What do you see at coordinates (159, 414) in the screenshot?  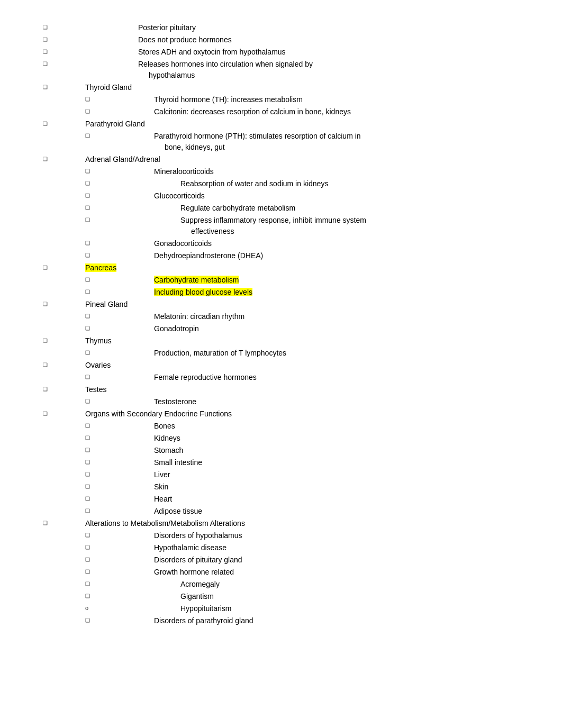 I see `organs-label: Organs with Secondary Endocrine Function…` at bounding box center [159, 414].